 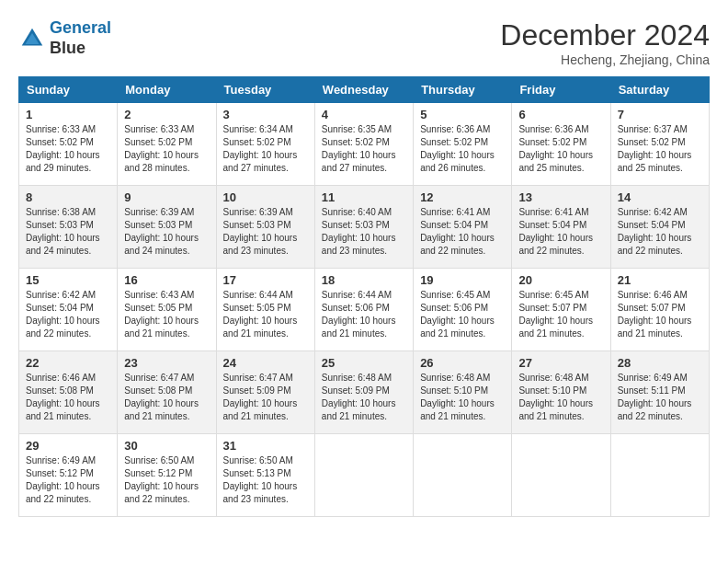 What do you see at coordinates (561, 227) in the screenshot?
I see `calendar-cell: 13Sunrise: 6:41 AM Sunset: 5:04 PM Dayli…` at bounding box center [561, 227].